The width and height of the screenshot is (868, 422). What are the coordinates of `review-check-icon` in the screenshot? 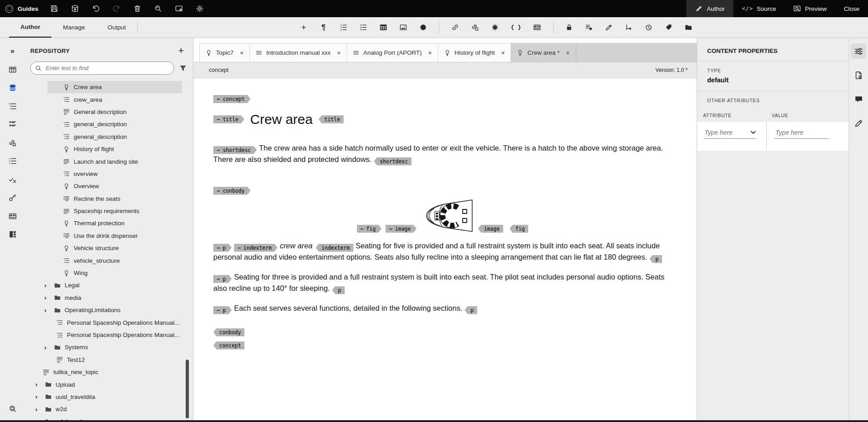 It's located at (13, 180).